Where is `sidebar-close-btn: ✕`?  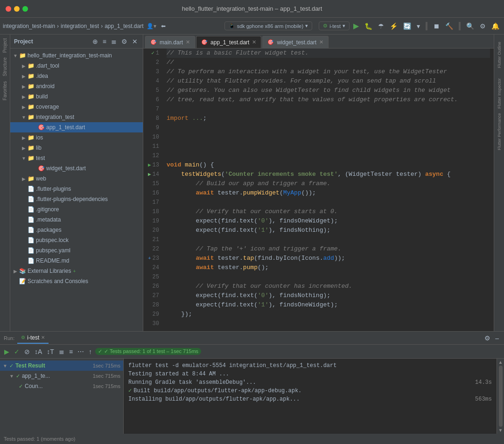 sidebar-close-btn: ✕ is located at coordinates (135, 42).